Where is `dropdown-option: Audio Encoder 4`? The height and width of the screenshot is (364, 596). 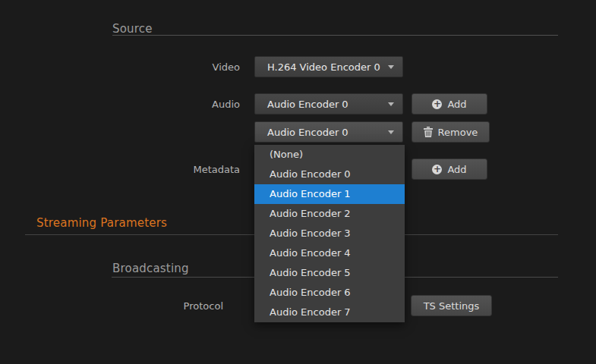
dropdown-option: Audio Encoder 4 is located at coordinates (330, 253).